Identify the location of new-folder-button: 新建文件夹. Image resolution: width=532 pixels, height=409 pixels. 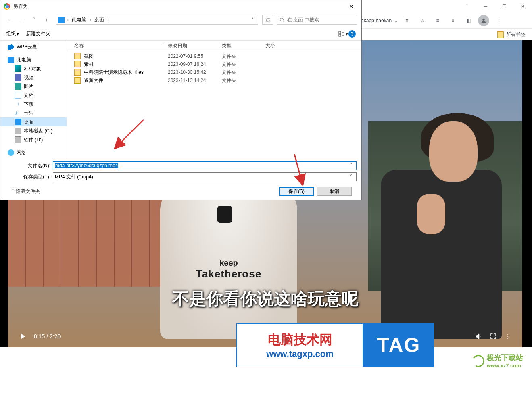
(38, 34).